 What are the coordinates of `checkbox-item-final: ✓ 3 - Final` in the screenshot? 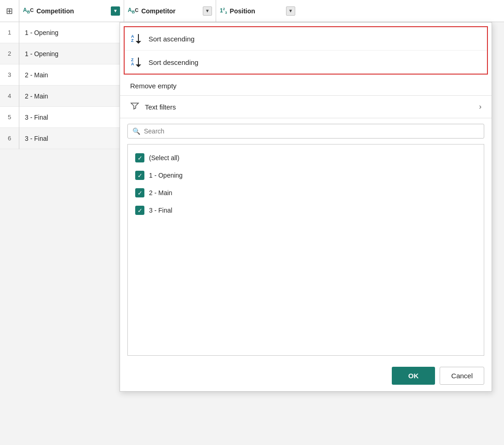 It's located at (306, 210).